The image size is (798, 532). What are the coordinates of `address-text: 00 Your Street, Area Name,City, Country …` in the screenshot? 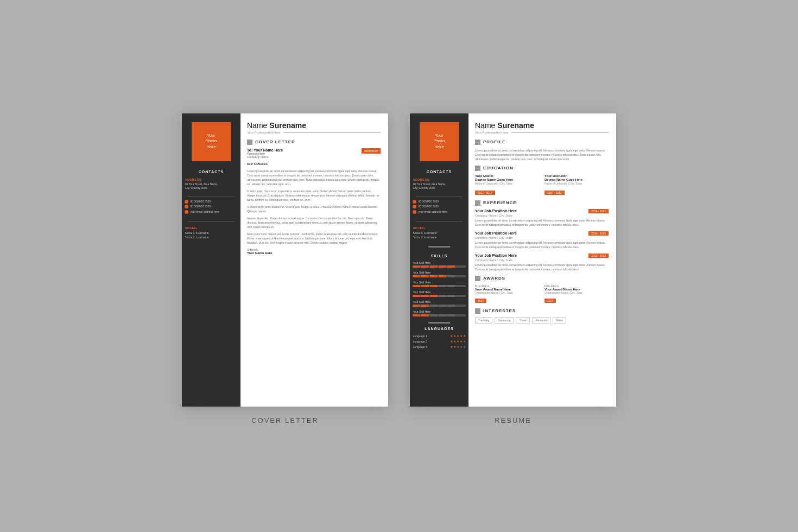 It's located at (211, 187).